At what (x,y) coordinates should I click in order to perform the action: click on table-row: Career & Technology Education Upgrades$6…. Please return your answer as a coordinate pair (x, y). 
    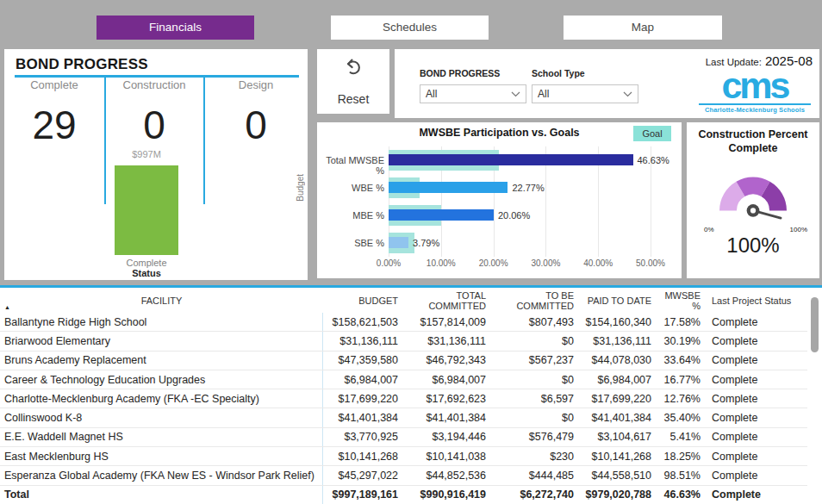
    Looking at the image, I should click on (403, 380).